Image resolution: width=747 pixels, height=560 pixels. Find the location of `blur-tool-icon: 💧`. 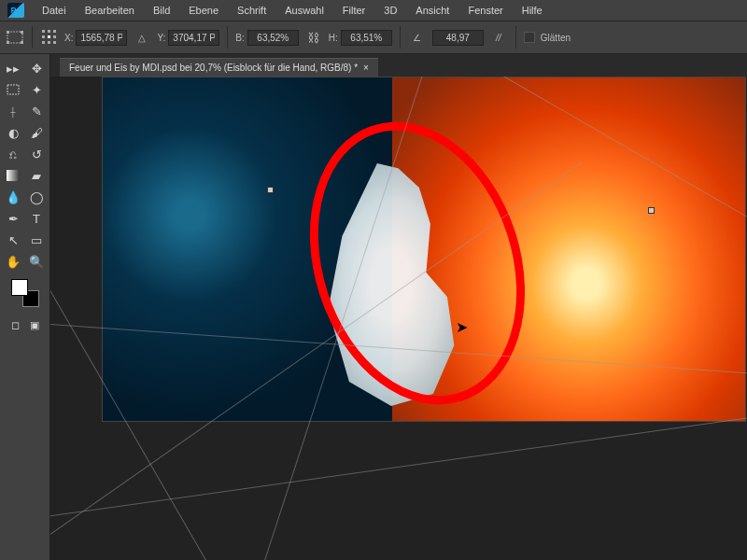

blur-tool-icon: 💧 is located at coordinates (13, 197).